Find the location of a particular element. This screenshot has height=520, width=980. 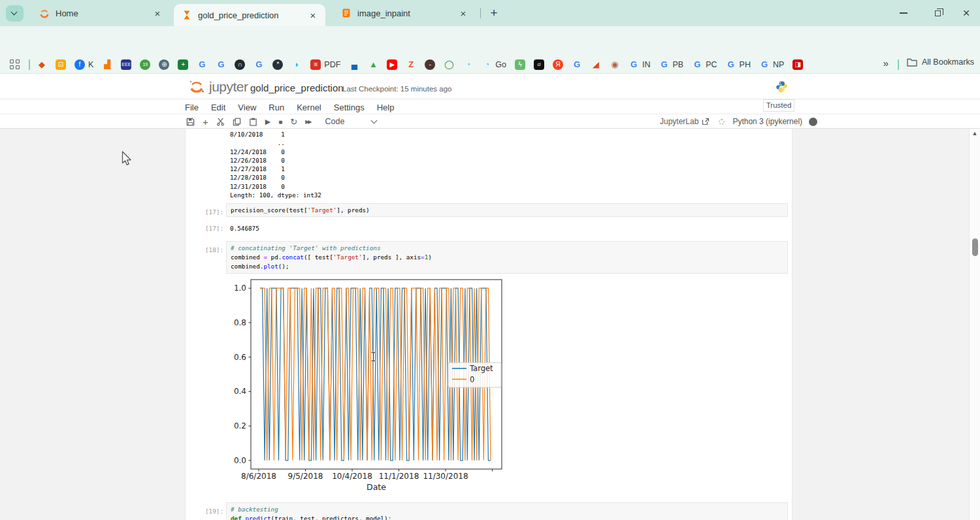

bookmark-yandex: Я is located at coordinates (558, 65).